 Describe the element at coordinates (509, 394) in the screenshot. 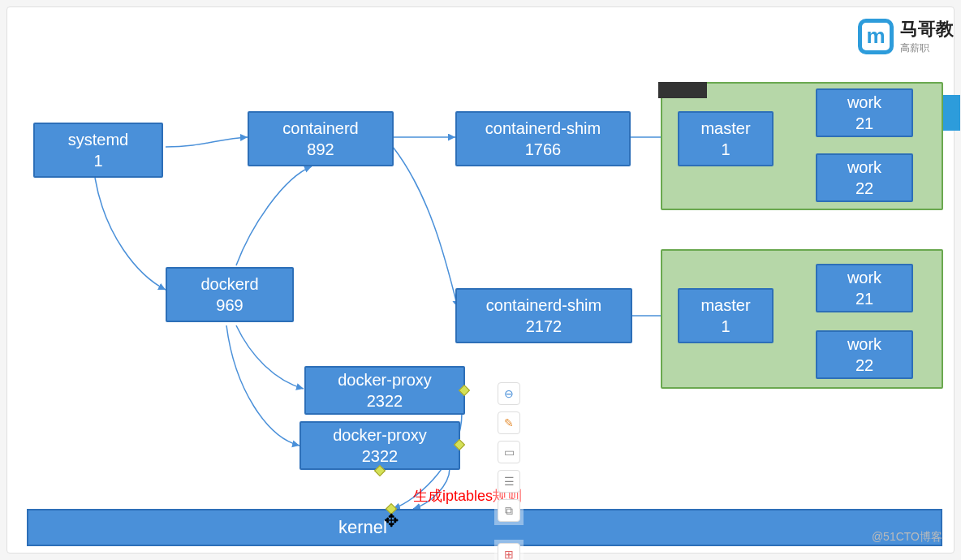

I see `remove-icon: ⊖` at that location.